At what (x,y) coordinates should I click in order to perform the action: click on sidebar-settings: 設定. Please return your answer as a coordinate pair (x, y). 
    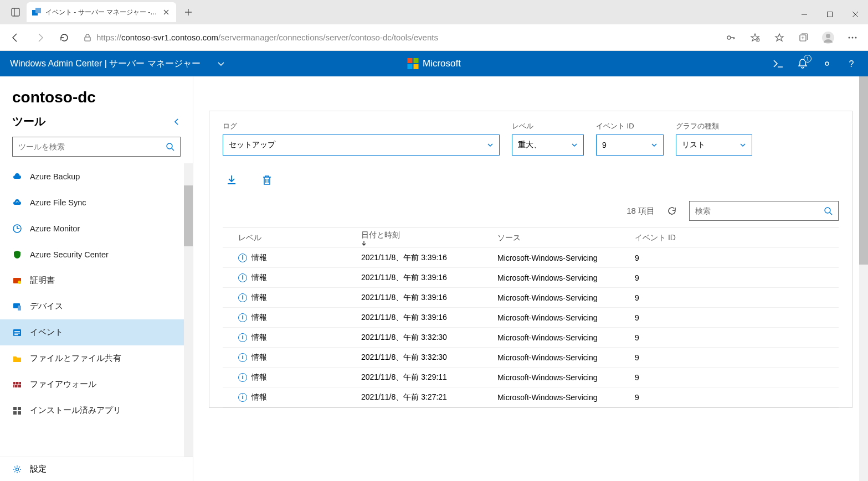
    Looking at the image, I should click on (96, 469).